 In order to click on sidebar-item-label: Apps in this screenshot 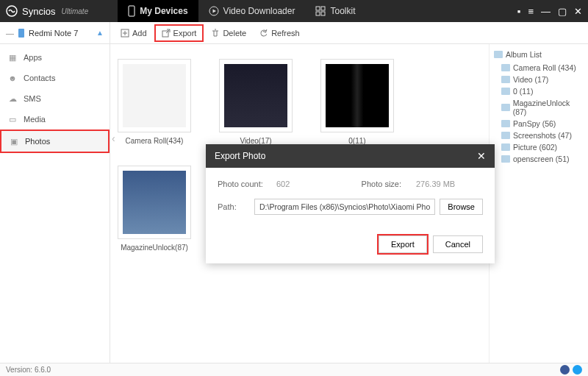, I will do `click(32, 57)`.